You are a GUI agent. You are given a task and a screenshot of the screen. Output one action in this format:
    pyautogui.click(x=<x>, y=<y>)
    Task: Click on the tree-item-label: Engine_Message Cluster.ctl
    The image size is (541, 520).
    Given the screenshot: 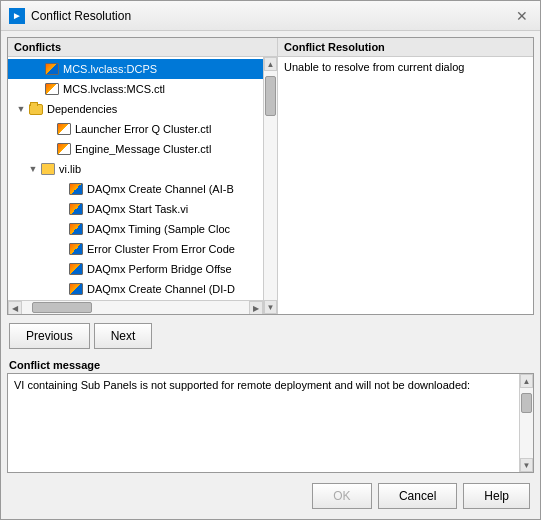 What is the action you would take?
    pyautogui.click(x=143, y=149)
    